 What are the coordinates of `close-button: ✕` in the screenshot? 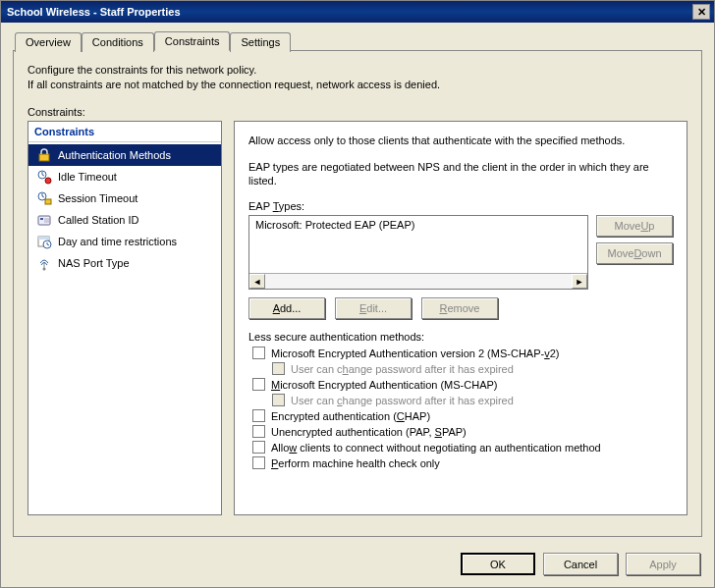 It's located at (701, 12).